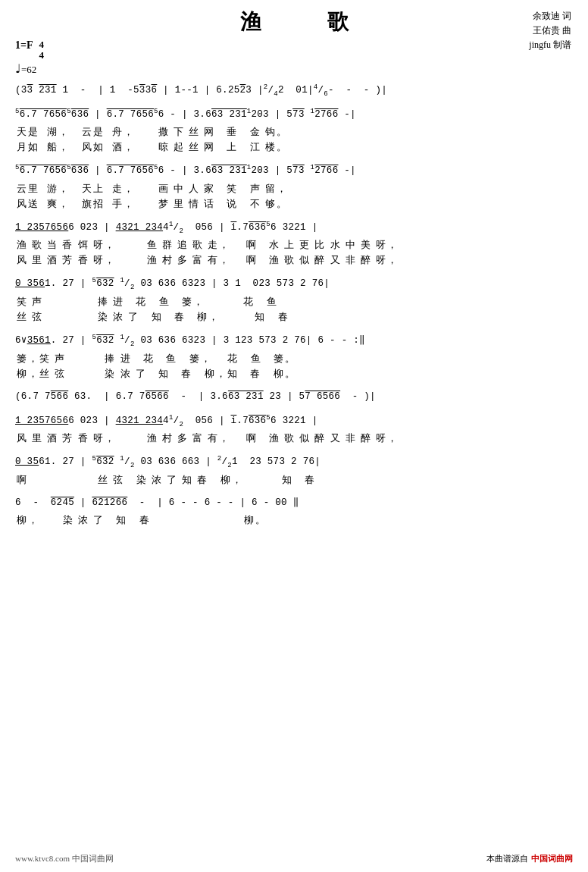 The height and width of the screenshot is (872, 588). What do you see at coordinates (294, 341) in the screenshot?
I see `notation-6: 6∨3561. 27 | 5632 1/2 03 636 6323 | 3 12…` at bounding box center [294, 341].